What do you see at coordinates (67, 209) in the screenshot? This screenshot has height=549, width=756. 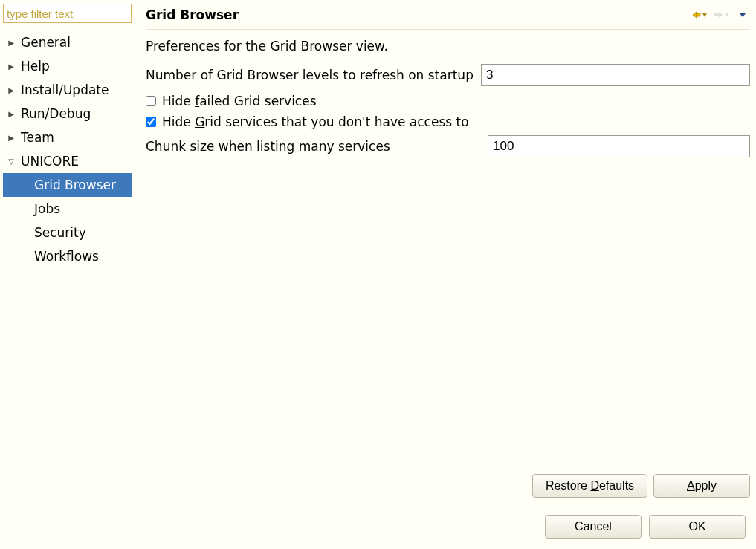 I see `tree-child-jobs: Jobs` at bounding box center [67, 209].